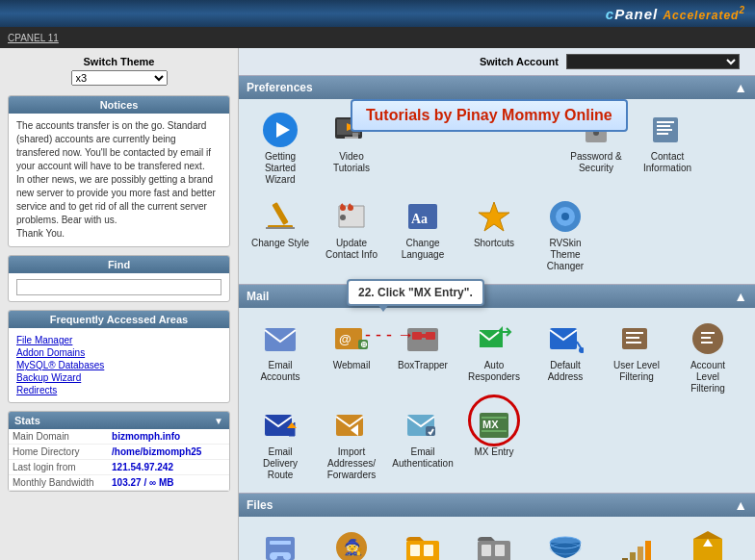  What do you see at coordinates (423, 543) in the screenshot?
I see `files-file-manager: File Manager` at bounding box center [423, 543].